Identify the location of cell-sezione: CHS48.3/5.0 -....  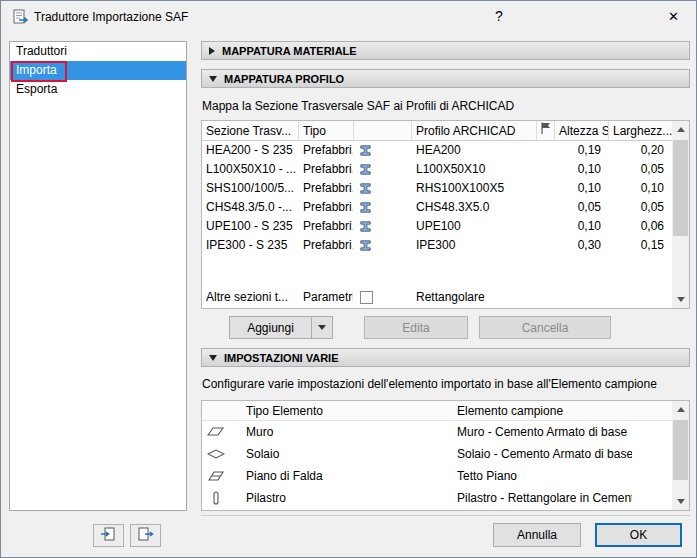
(252, 208).